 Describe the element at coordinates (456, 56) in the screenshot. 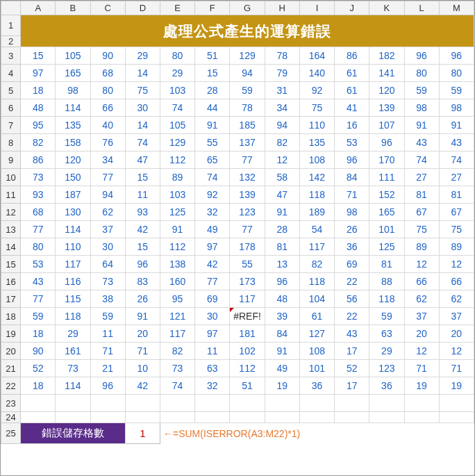

I see `cell-M3: 96` at that location.